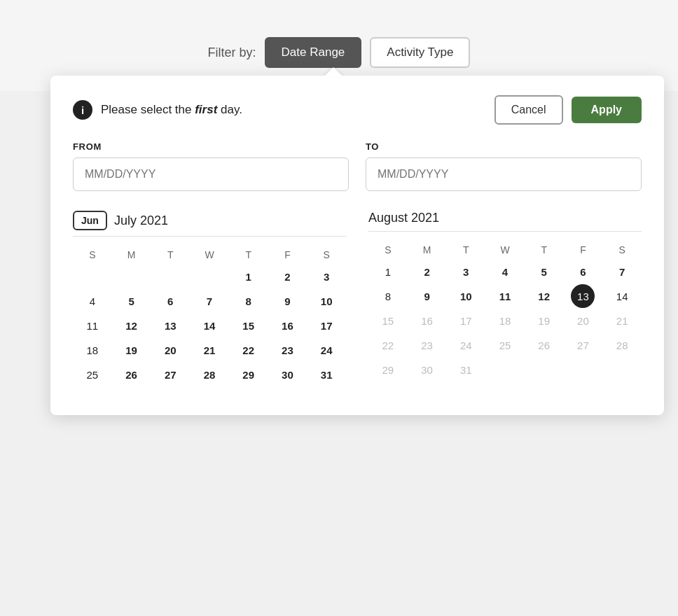 The height and width of the screenshot is (616, 678). I want to click on calendar-august: August 2021 S M T W T F S 1 2 3 4 5 6 7, so click(505, 299).